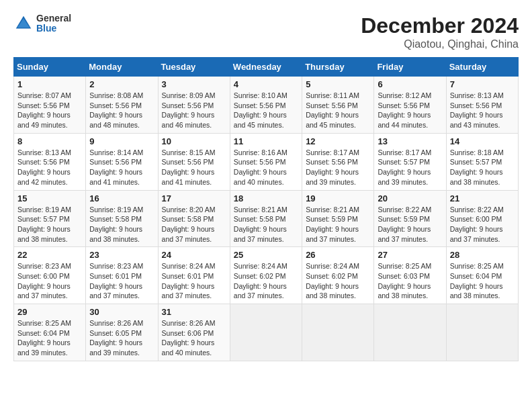  What do you see at coordinates (193, 275) in the screenshot?
I see `calendar-cell: 24Sunrise: 8:24 AMSunset: 6:01 PMDayligh…` at bounding box center [193, 275].